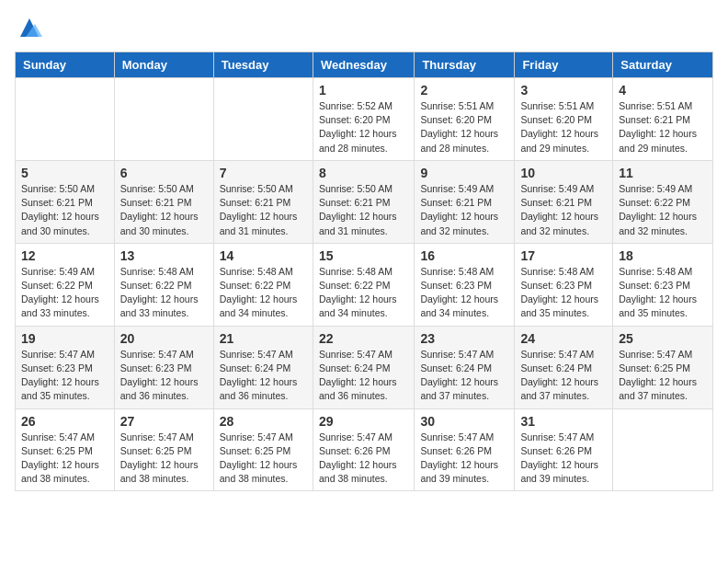 This screenshot has height=563, width=728. I want to click on day-number: 18, so click(663, 256).